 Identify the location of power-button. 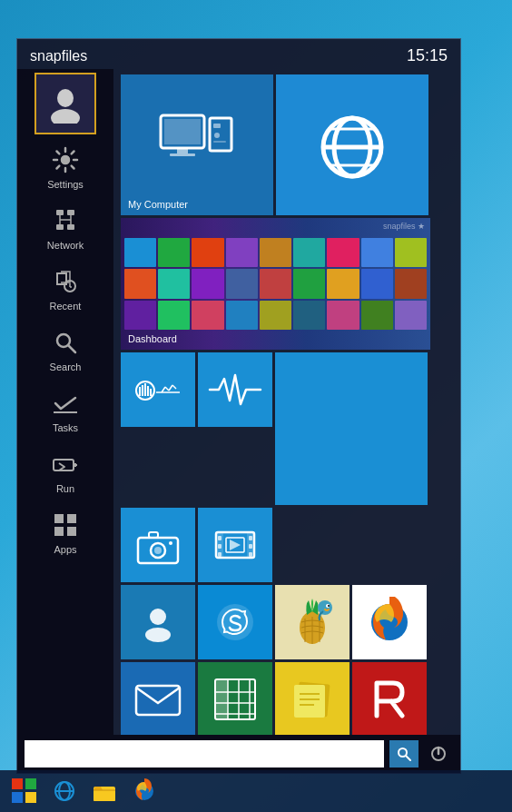
(438, 754).